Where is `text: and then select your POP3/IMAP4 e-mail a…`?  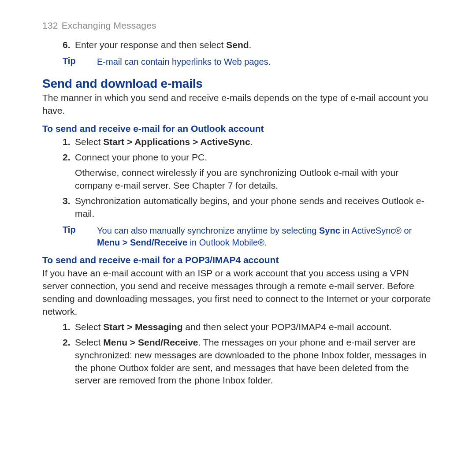 text: and then select your POP3/IMAP4 e-mail a… is located at coordinates (287, 327).